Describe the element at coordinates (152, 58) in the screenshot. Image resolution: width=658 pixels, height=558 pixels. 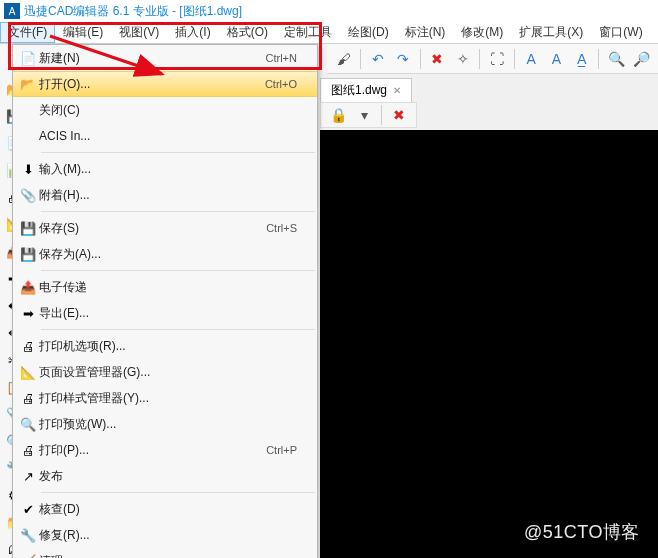
I see `menu-item-label: 新建(N)` at that location.